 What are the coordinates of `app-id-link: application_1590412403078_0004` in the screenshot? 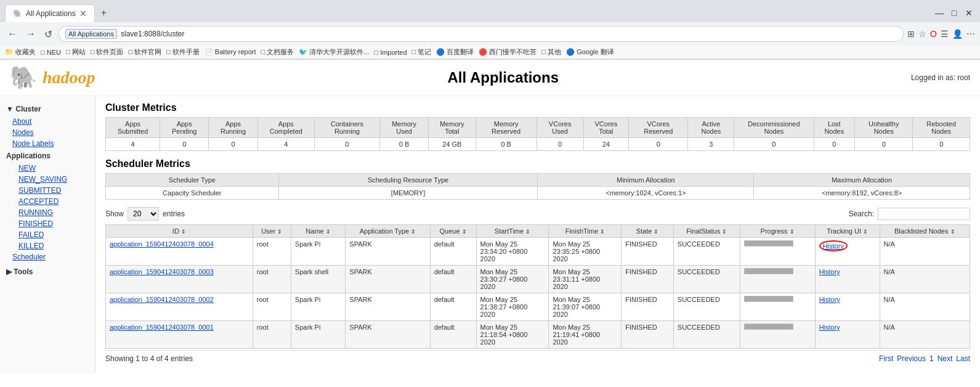 It's located at (161, 244).